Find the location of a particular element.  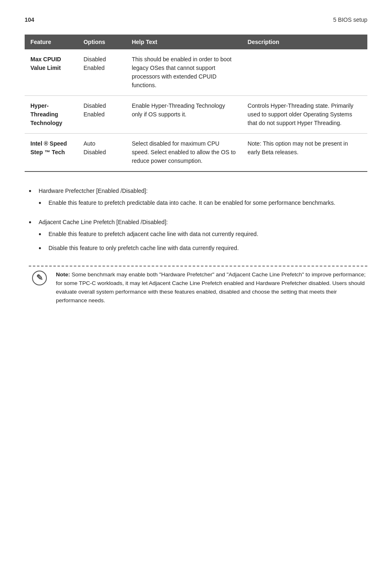

col-description: Description is located at coordinates (305, 42).